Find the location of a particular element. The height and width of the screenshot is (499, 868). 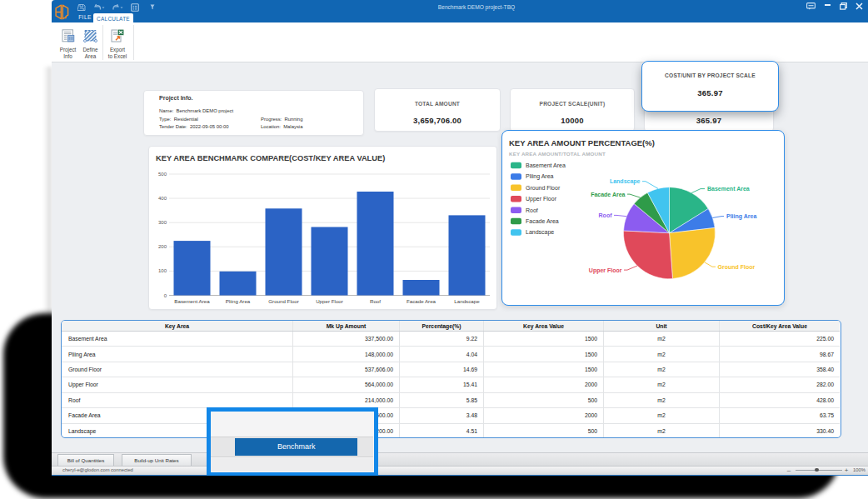

svg-text: KEY AREA AMOUNT/TOTAL AMOUNT is located at coordinates (557, 153).